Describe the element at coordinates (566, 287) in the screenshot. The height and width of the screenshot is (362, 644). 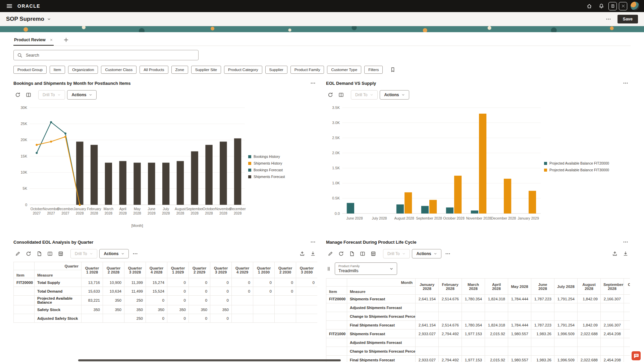
I see `column-header: July 2028` at that location.